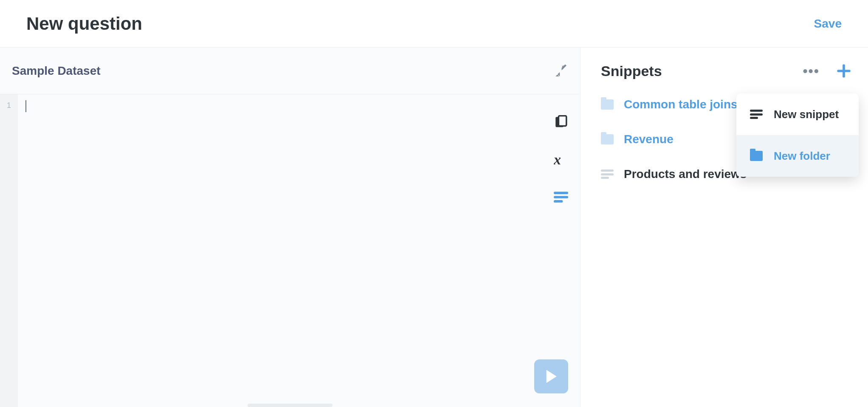 This screenshot has height=407, width=868. What do you see at coordinates (551, 376) in the screenshot?
I see `run-query-button` at bounding box center [551, 376].